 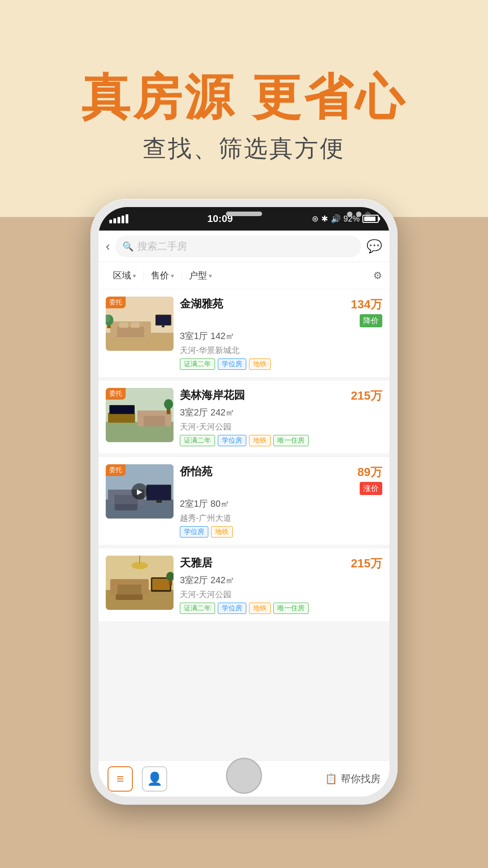 I want to click on bluetooth-icon: ✱, so click(x=324, y=219).